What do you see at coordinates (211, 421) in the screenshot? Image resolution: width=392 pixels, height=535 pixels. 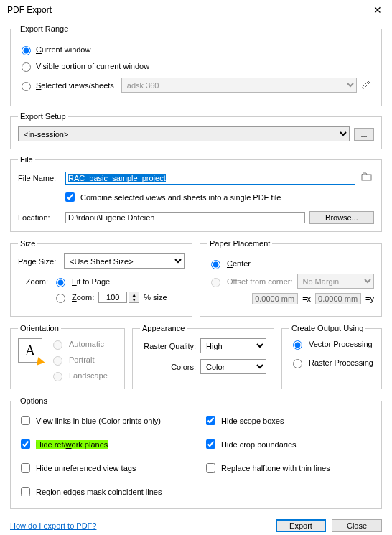 I see `chk-hide-scope-boxes` at bounding box center [211, 421].